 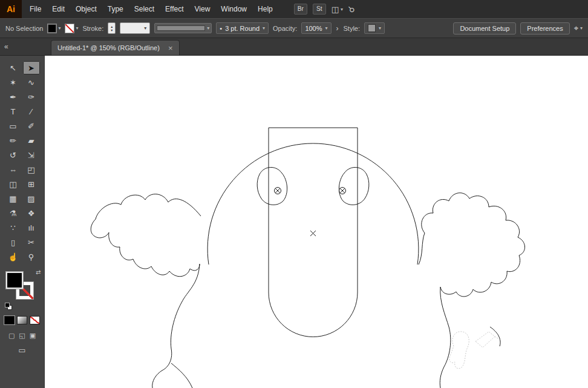 I want to click on control-bar: No Selection ▾ ▾ Stroke: ▴ ▾ ▾ ▾ • 3 pt.…, so click(x=294, y=28).